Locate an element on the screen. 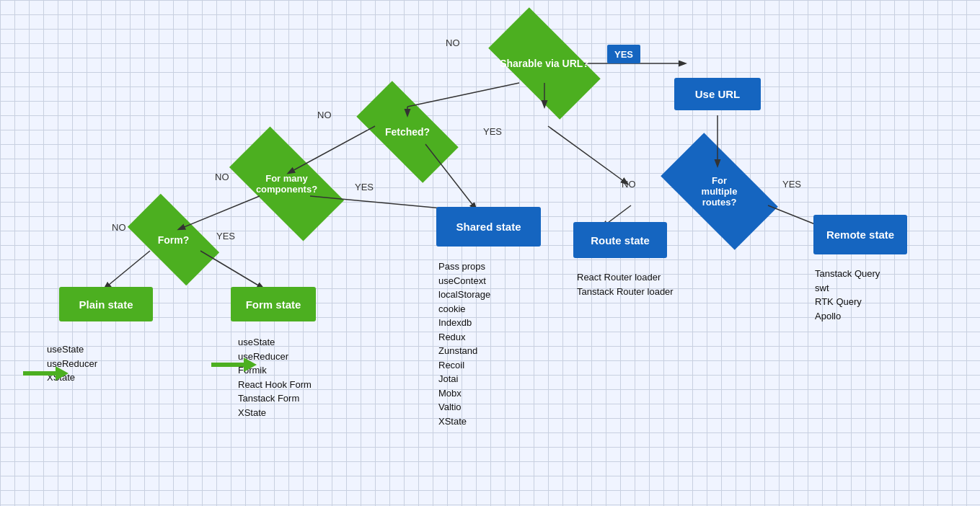  remote-state-libs-label: Tanstack Query swt RTK Query Apollo is located at coordinates (847, 295).